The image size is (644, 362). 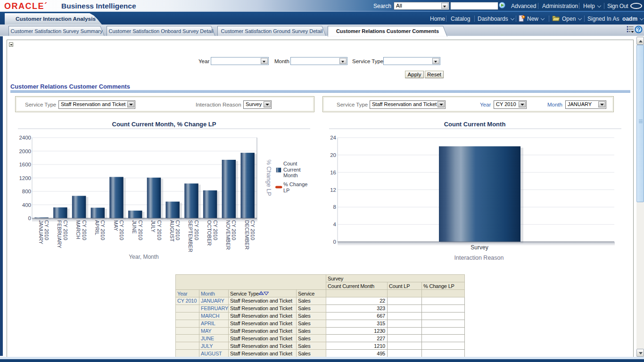 What do you see at coordinates (250, 235) in the screenshot?
I see `svg-text: CY 2010DECEMBER` at bounding box center [250, 235].